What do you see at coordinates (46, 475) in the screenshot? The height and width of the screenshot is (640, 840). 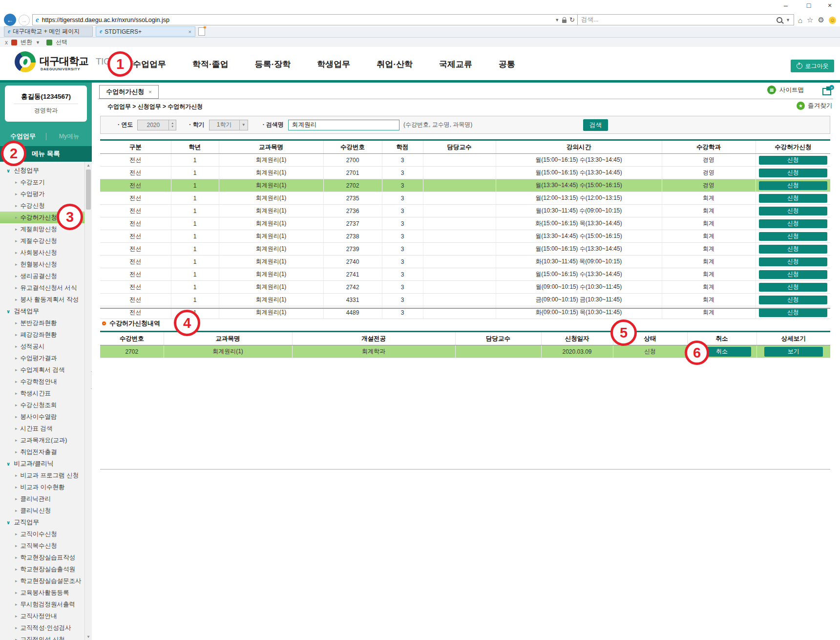 I see `menu-item: ▸비교과 프로그램 신청` at bounding box center [46, 475].